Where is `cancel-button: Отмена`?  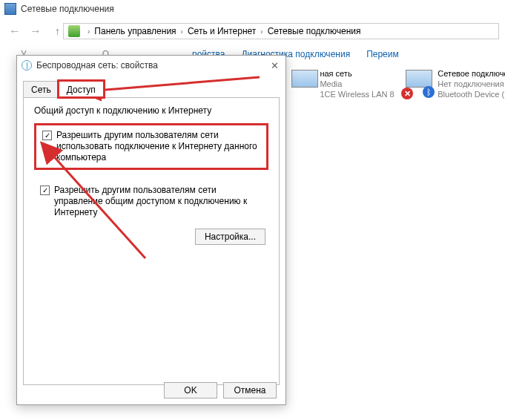 cancel-button: Отмена is located at coordinates (250, 390).